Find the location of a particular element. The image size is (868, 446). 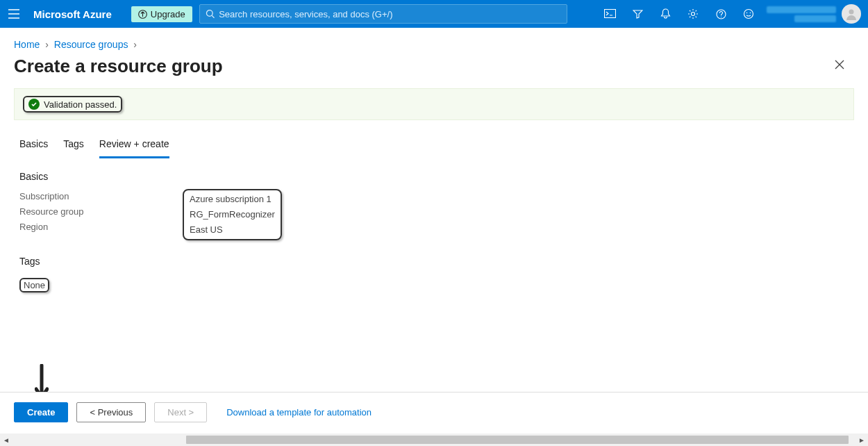

subscription-label: Subscription is located at coordinates (101, 197).